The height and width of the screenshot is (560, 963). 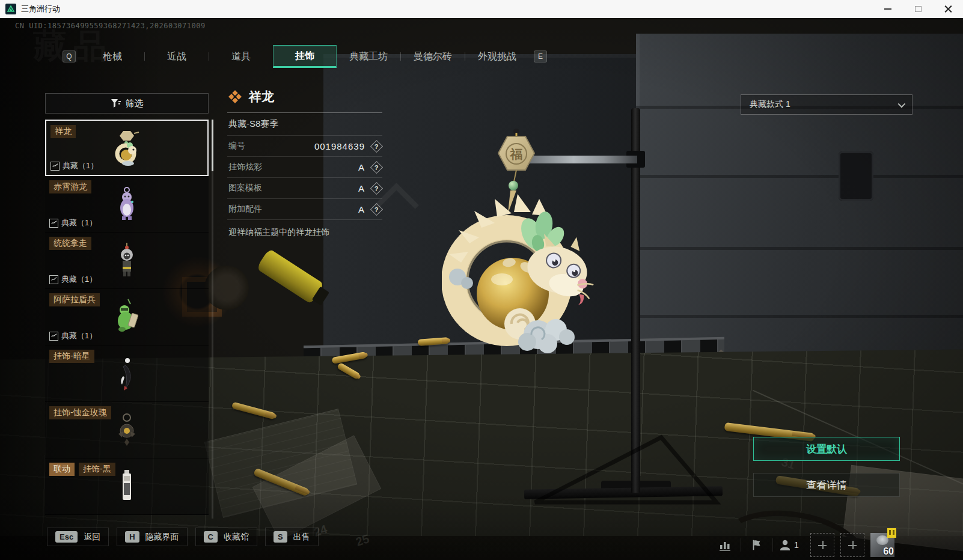 What do you see at coordinates (183, 537) in the screenshot?
I see `hotkey-bar: Esc 返回 H 隐藏界面 C 收藏馆 S 出售` at bounding box center [183, 537].